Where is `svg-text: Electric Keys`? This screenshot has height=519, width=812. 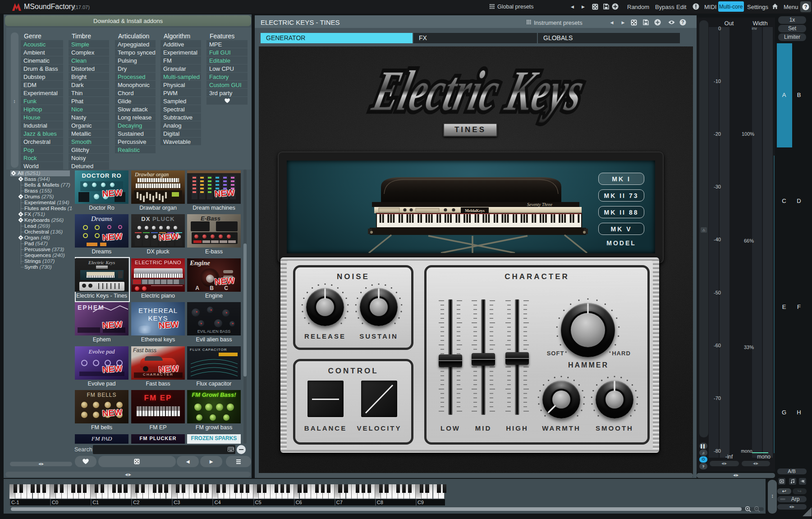
svg-text: Electric Keys is located at coordinates (478, 91).